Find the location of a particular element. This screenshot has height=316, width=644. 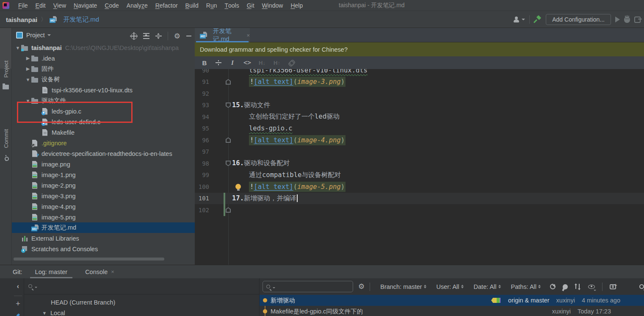

collapse-all-icon is located at coordinates (158, 36).